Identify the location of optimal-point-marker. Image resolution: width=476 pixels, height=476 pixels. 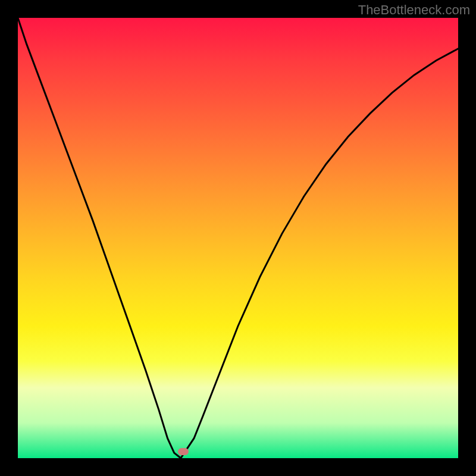
(183, 452).